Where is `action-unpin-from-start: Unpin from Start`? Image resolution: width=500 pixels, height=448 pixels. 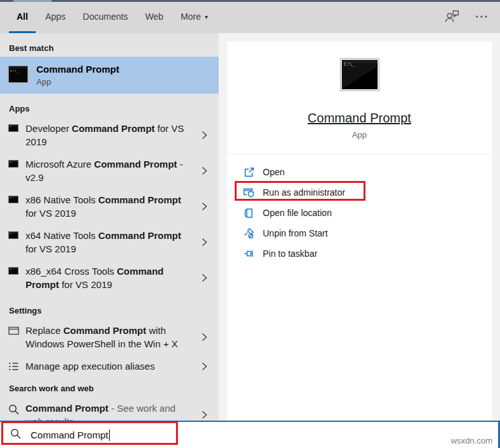 action-unpin-from-start: Unpin from Start is located at coordinates (360, 233).